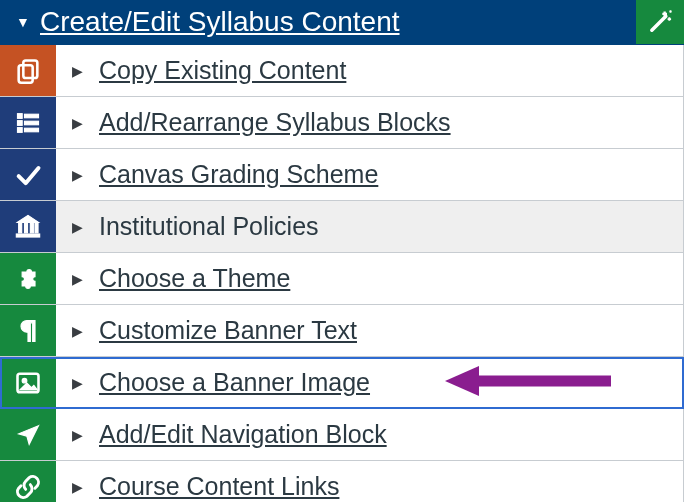 This screenshot has height=502, width=684. I want to click on nav-icon, so click(28, 434).